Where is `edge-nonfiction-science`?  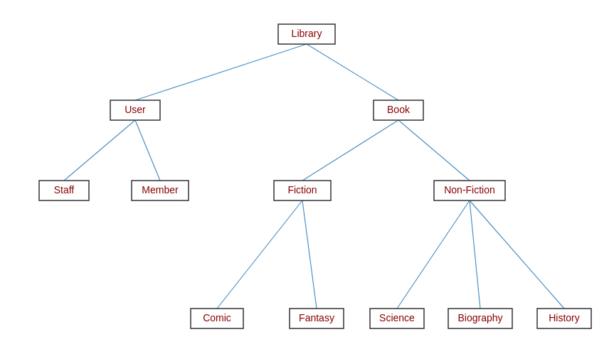 edge-nonfiction-science is located at coordinates (433, 255).